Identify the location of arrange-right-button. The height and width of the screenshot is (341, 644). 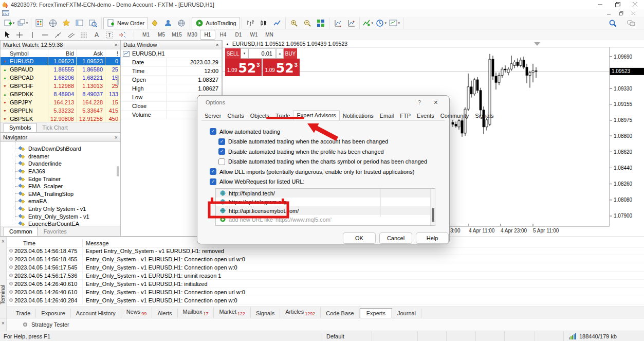
(351, 23).